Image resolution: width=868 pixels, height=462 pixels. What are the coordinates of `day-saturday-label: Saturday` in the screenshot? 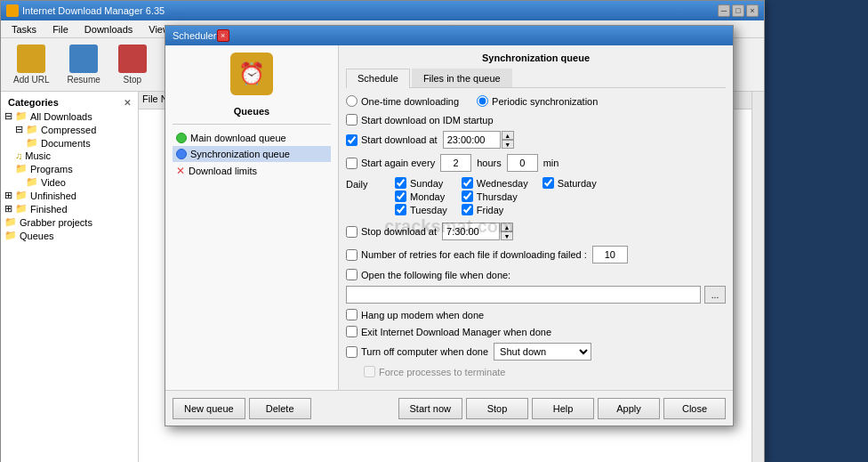 It's located at (577, 183).